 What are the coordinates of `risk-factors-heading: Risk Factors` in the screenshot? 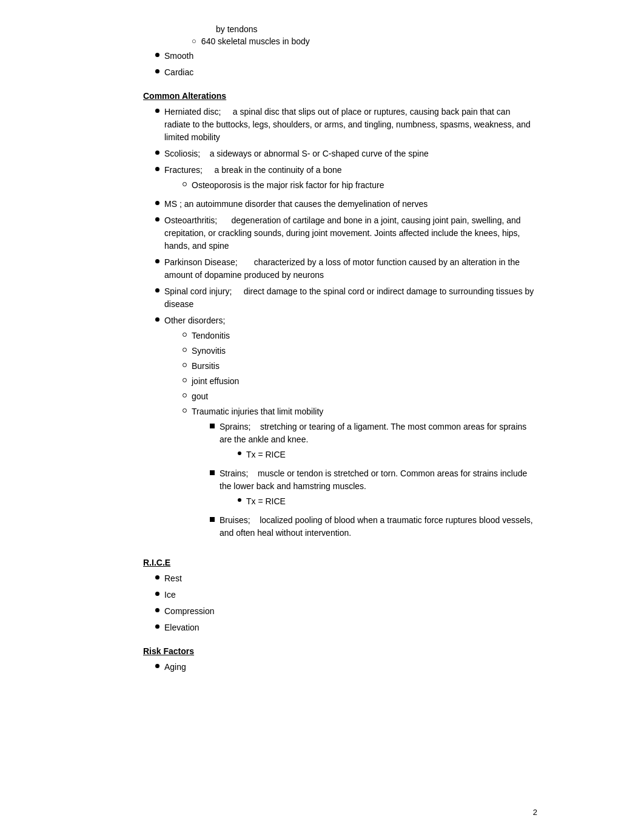 It's located at (340, 651).